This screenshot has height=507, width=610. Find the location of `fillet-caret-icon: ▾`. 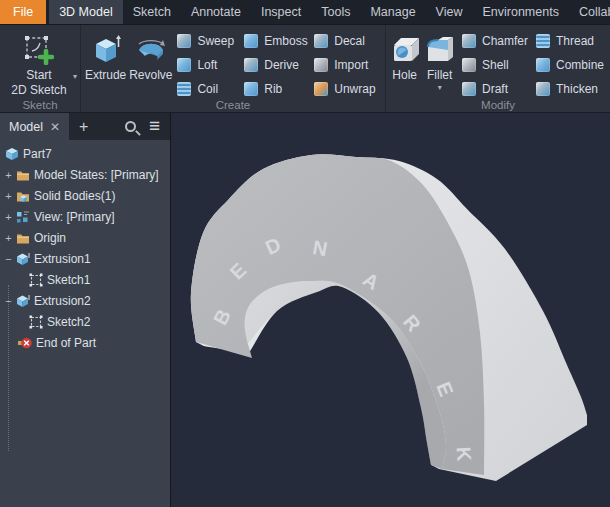

fillet-caret-icon: ▾ is located at coordinates (440, 88).